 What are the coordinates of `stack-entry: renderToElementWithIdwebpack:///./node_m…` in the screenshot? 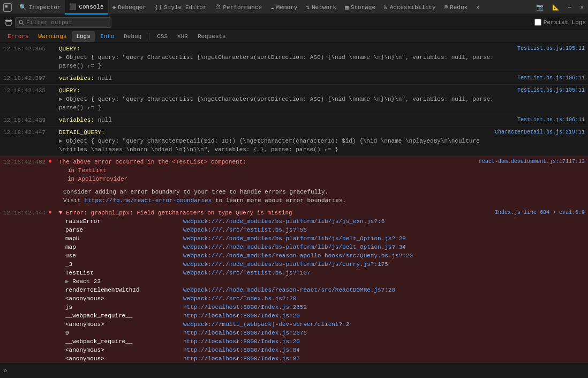 It's located at (278, 290).